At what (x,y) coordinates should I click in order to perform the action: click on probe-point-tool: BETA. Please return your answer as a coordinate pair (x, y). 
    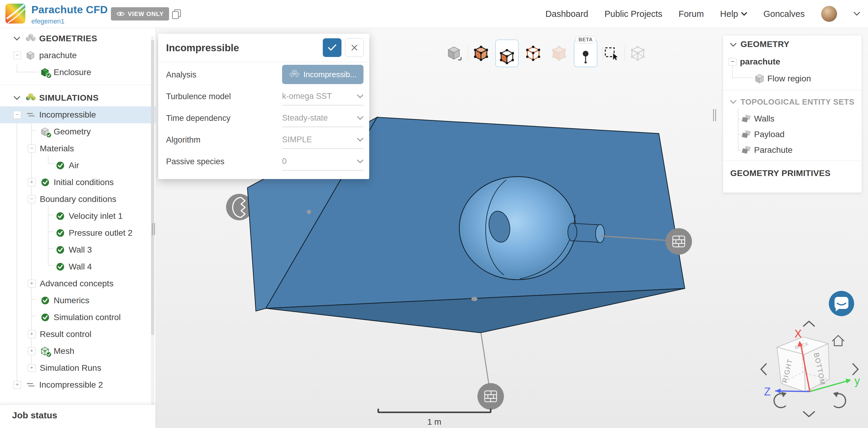
    Looking at the image, I should click on (586, 53).